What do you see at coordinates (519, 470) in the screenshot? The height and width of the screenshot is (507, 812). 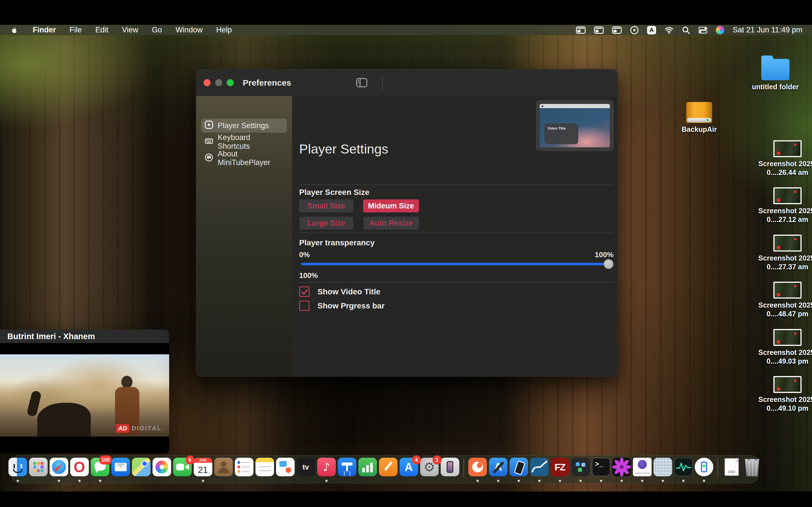 I see `dock-simulator` at bounding box center [519, 470].